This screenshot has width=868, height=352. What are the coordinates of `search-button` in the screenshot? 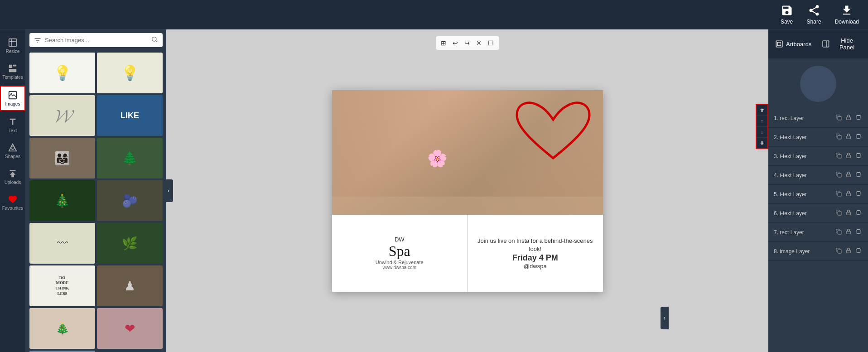 It's located at (154, 40).